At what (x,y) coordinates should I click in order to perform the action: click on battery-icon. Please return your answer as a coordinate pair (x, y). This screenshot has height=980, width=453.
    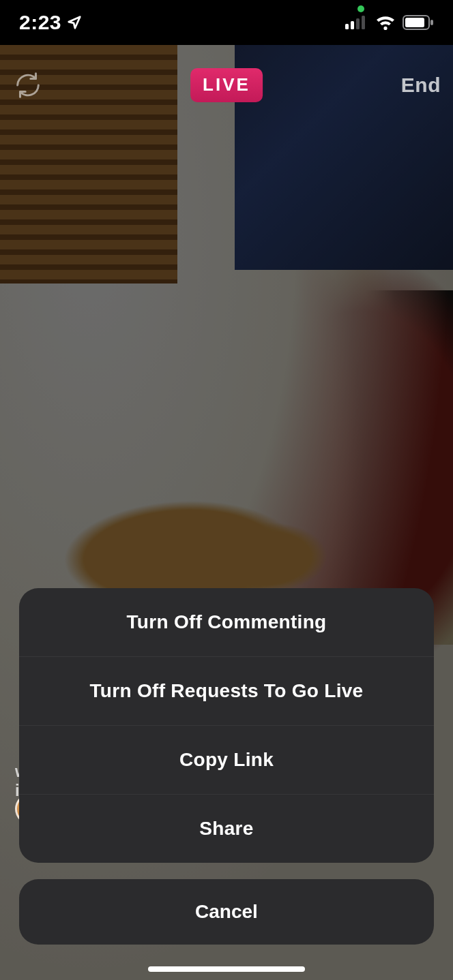
    Looking at the image, I should click on (418, 22).